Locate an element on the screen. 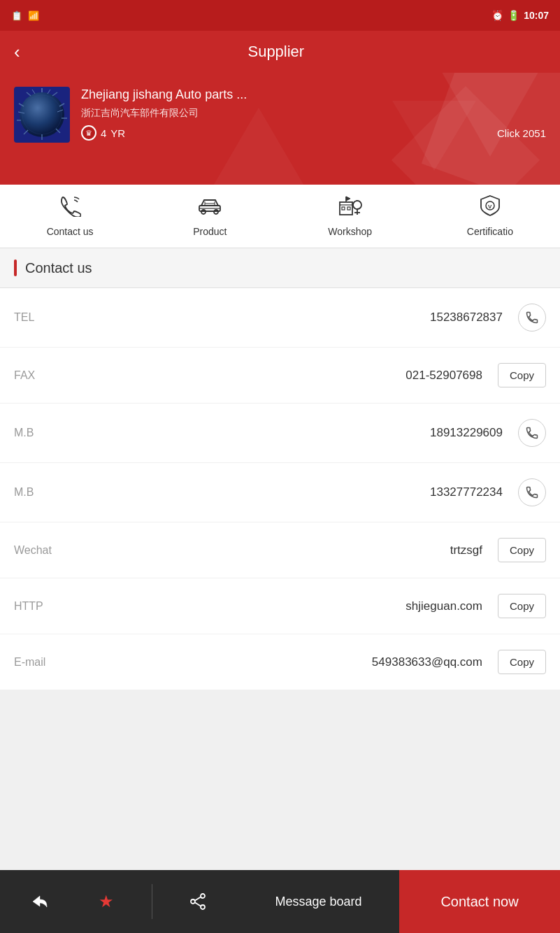 This screenshot has height=933, width=560. section-title: Contact us is located at coordinates (280, 269).